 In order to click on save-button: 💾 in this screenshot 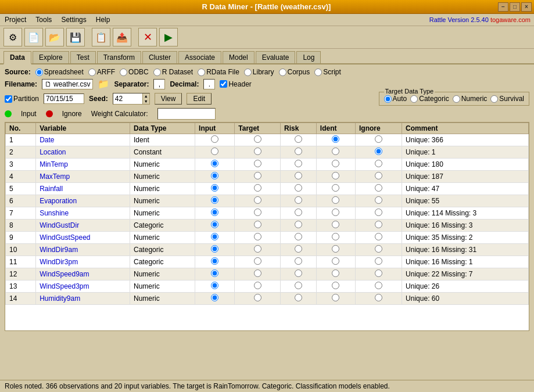, I will do `click(76, 37)`.